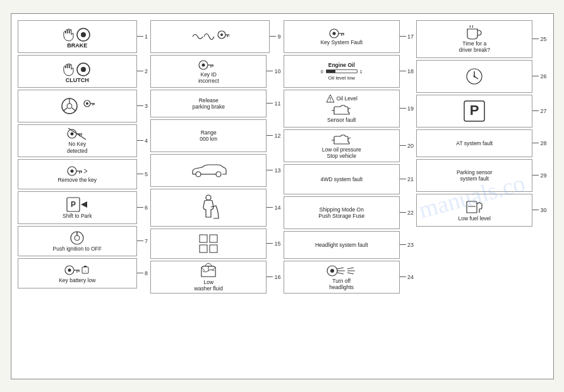 The image size is (564, 392). What do you see at coordinates (342, 179) in the screenshot?
I see `item-box-21: 4WD system fault` at bounding box center [342, 179].